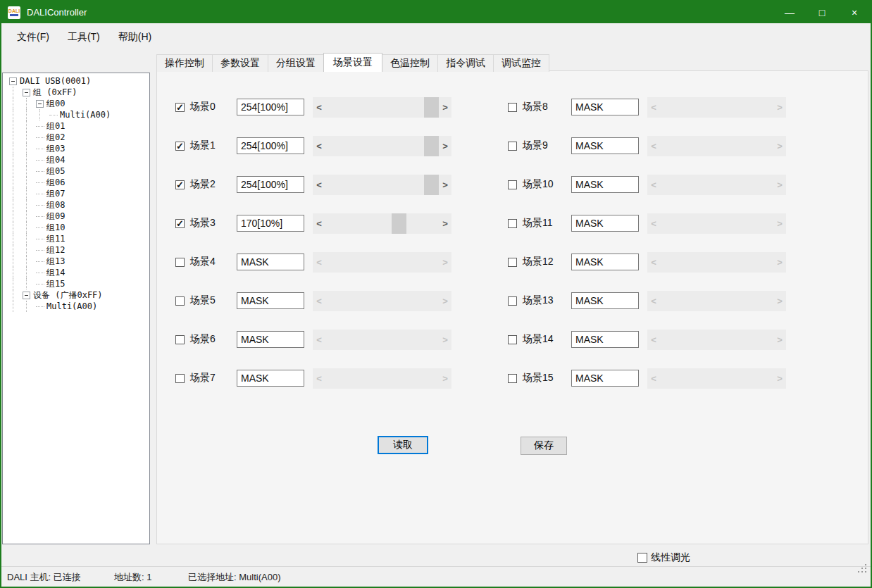 The width and height of the screenshot is (872, 588). Describe the element at coordinates (76, 182) in the screenshot. I see `tree-item: 组06` at that location.